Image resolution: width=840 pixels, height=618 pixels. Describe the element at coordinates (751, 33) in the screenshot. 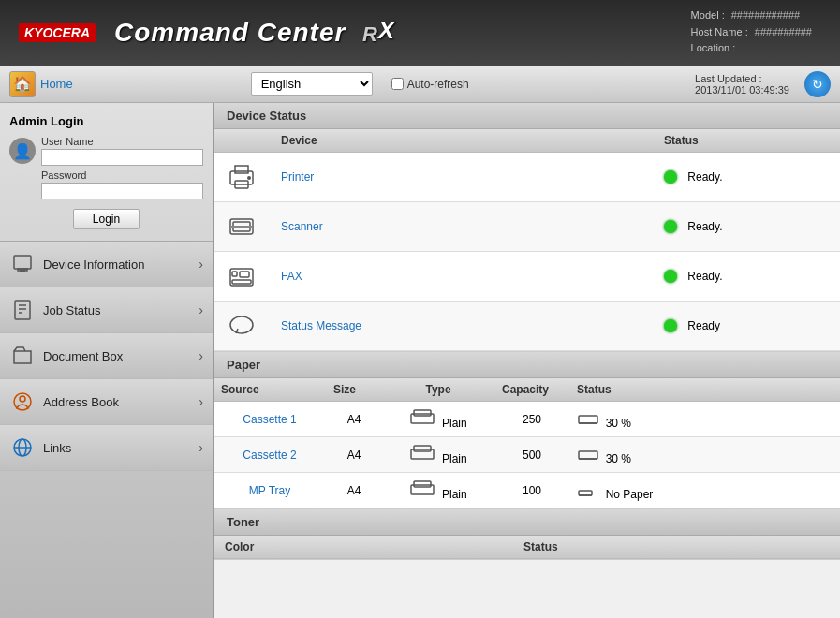

I see `hostname-row: Host Name : ##########` at that location.